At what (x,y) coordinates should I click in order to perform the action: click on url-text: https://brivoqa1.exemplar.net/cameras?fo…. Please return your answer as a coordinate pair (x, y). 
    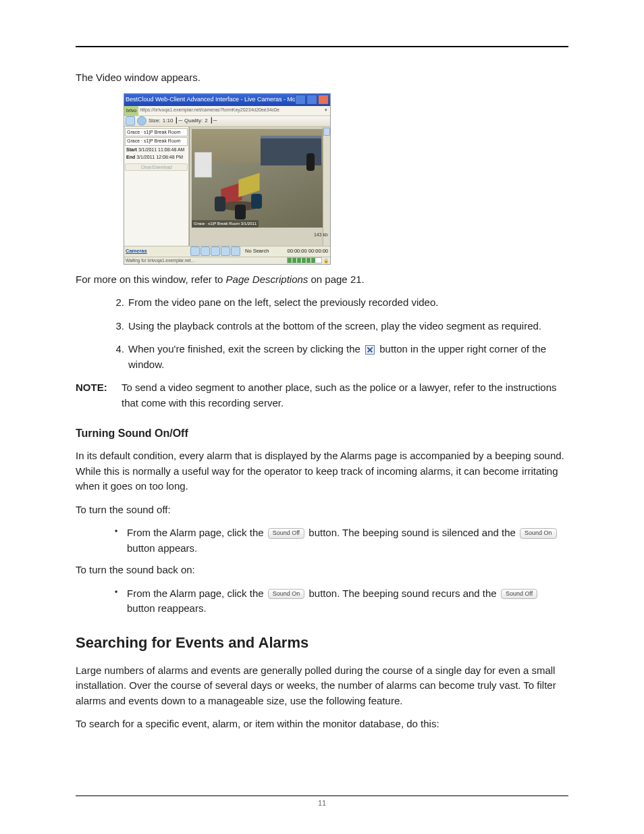
    Looking at the image, I should click on (231, 111).